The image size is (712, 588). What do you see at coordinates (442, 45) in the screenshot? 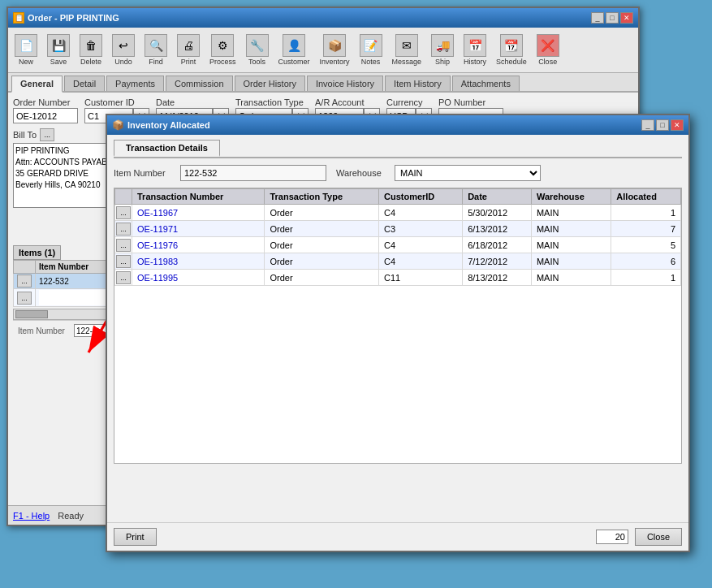
I see `ship-icon: 🚚` at bounding box center [442, 45].